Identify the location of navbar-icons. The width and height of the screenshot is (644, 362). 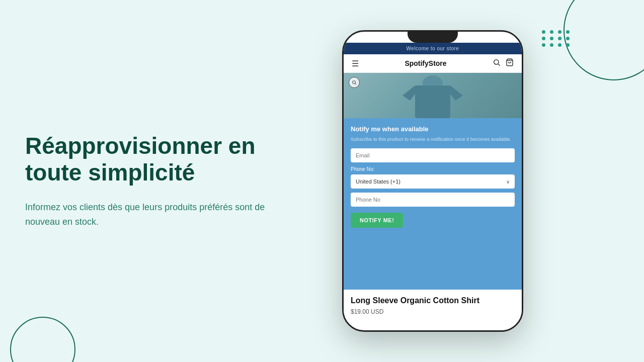
(503, 63).